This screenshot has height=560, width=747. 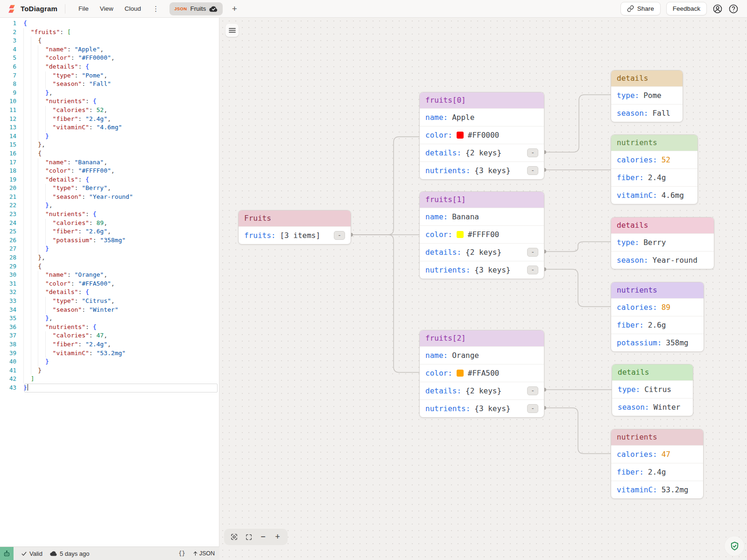 I want to click on code-line: 27}, so click(x=109, y=249).